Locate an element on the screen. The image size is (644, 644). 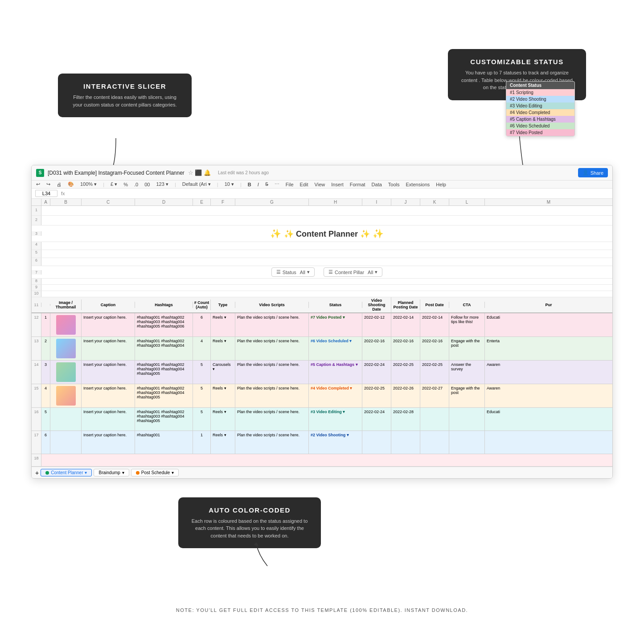
status-legend-header: Content Status is located at coordinates (540, 86).